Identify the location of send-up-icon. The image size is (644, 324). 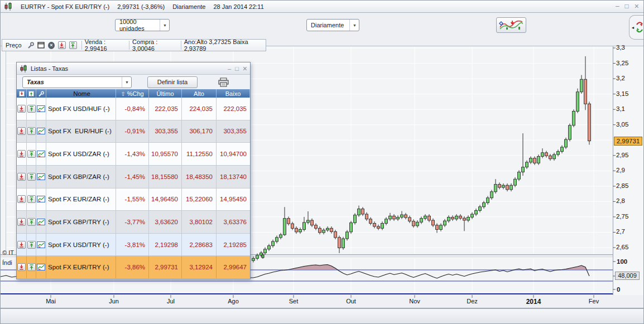
(31, 222).